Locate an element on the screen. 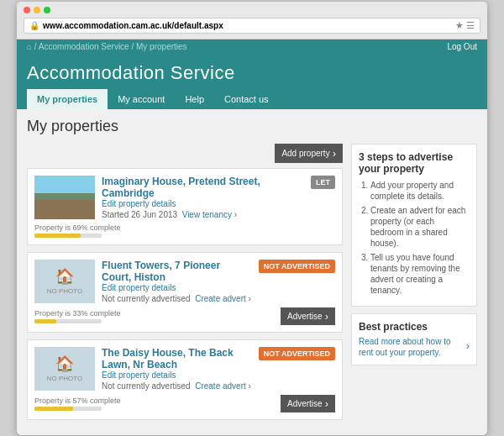 The height and width of the screenshot is (436, 504). minimize-button is located at coordinates (37, 10).